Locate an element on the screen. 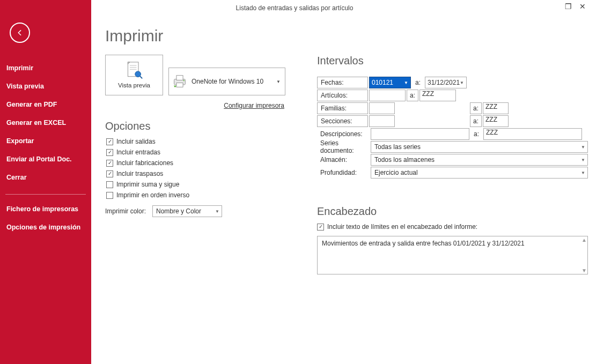 Image resolution: width=589 pixels, height=364 pixels. sidebar-item-cerrar: Cerrar is located at coordinates (46, 177).